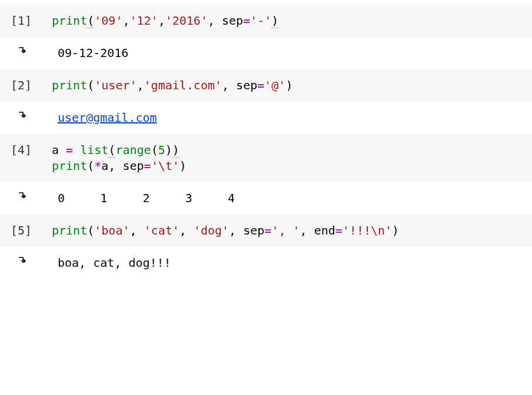  I want to click on output-text: boa, cat, dog!!!, so click(291, 263).